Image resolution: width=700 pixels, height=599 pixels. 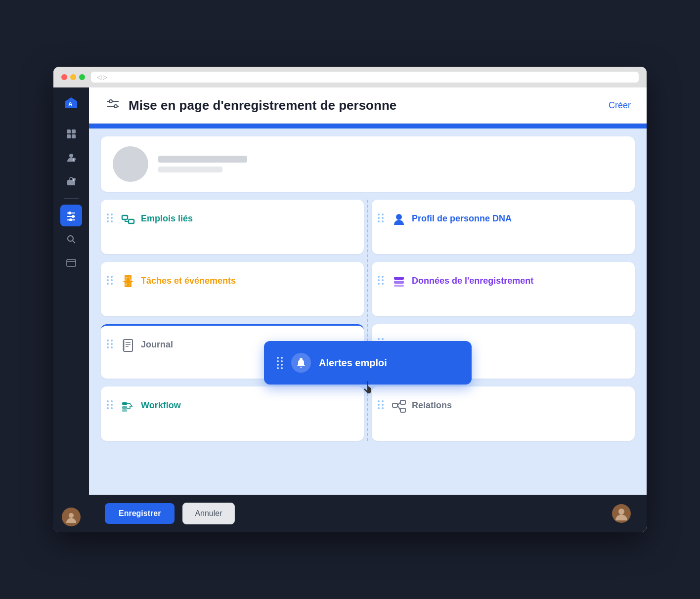 What do you see at coordinates (70, 104) in the screenshot?
I see `svg-text: A` at bounding box center [70, 104].